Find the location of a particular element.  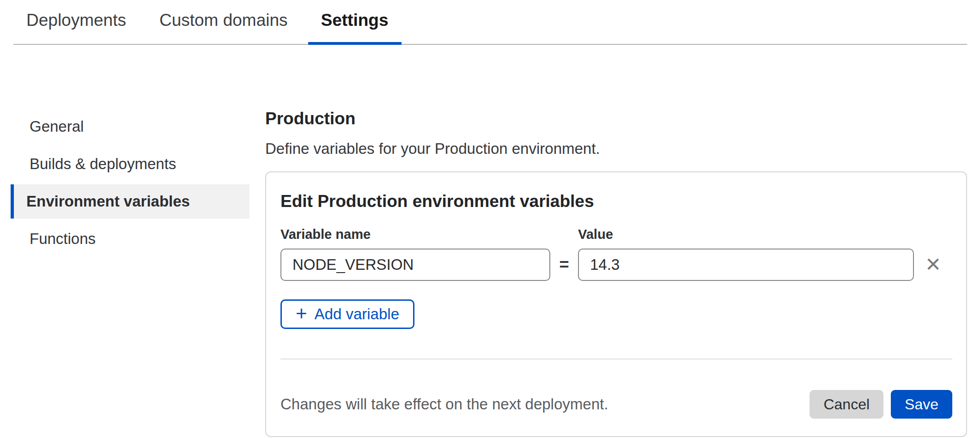

plus-icon: + is located at coordinates (301, 314).